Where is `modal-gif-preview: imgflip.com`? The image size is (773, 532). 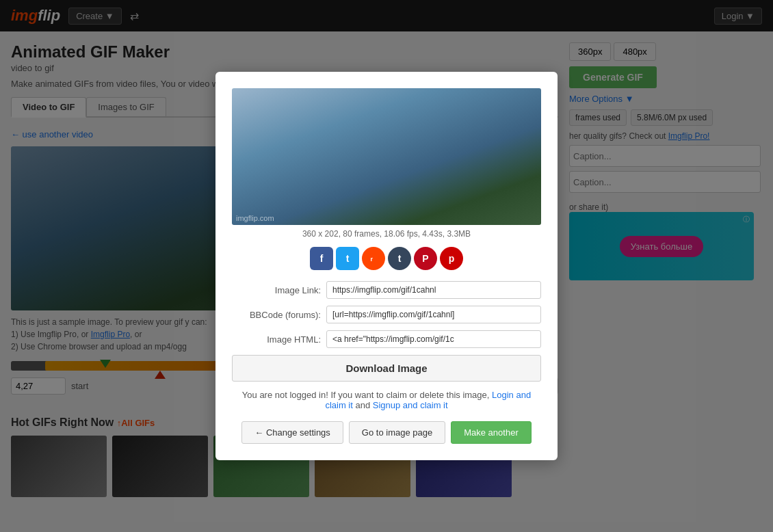 modal-gif-preview: imgflip.com is located at coordinates (386, 157).